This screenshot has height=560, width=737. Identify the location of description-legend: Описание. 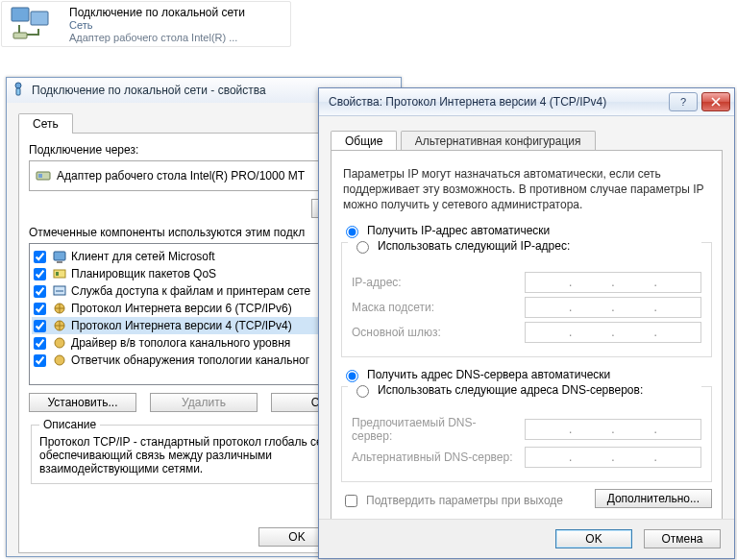
(69, 425).